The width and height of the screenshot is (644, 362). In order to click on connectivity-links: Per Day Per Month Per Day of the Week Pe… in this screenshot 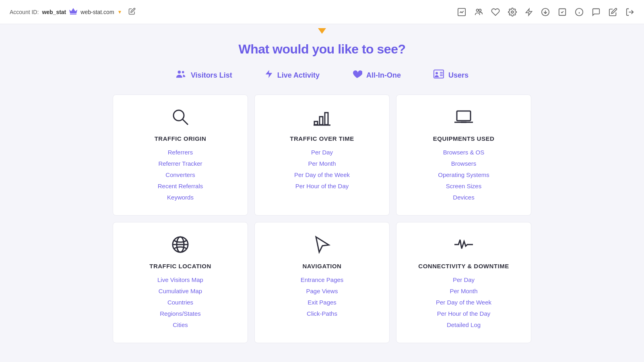, I will do `click(464, 302)`.